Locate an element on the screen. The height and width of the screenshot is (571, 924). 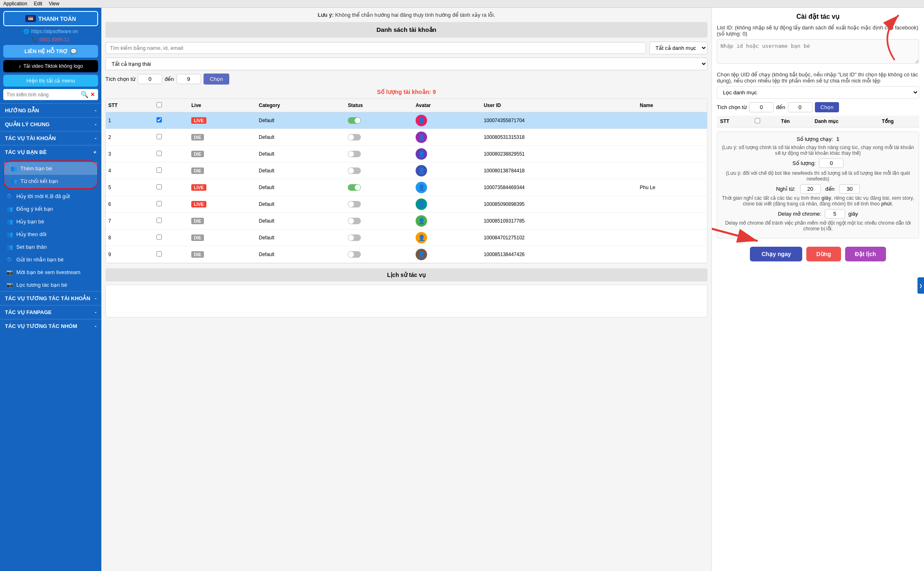
nav-tac-vu-ban-be: TÁC VỤ BẠN BÈ + is located at coordinates (51, 152).